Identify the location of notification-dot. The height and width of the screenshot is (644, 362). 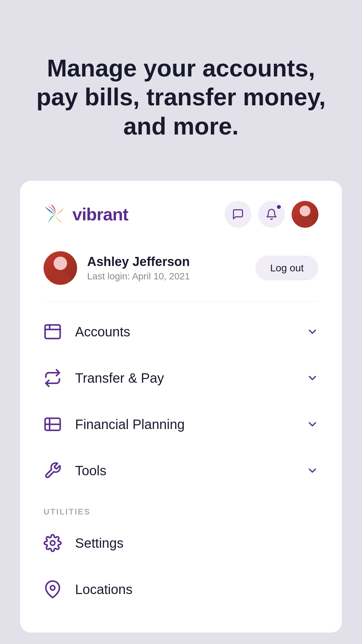
(279, 207).